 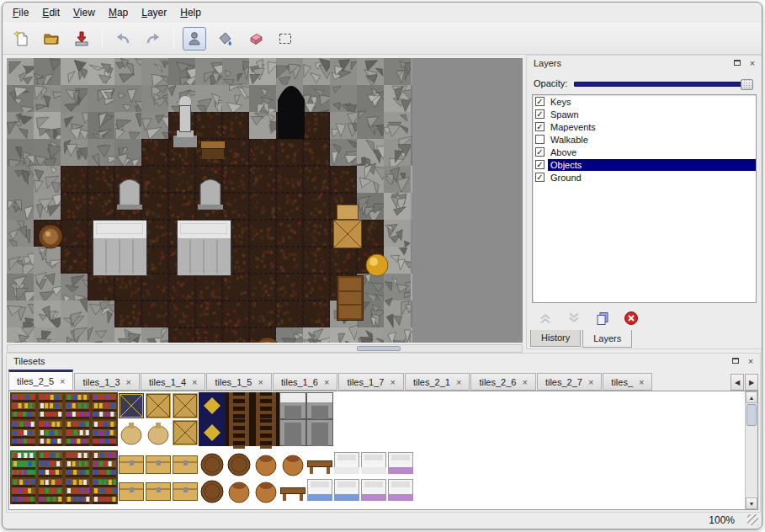 I want to click on tileset-tab-tiles_1_3: tiles_1_3×, so click(x=106, y=382).